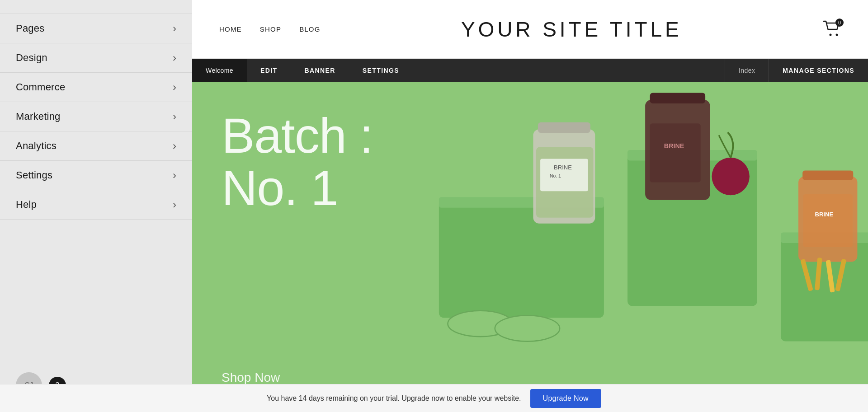 The image size is (868, 412). Describe the element at coordinates (747, 70) in the screenshot. I see `editor-tab-index-label: Index` at that location.